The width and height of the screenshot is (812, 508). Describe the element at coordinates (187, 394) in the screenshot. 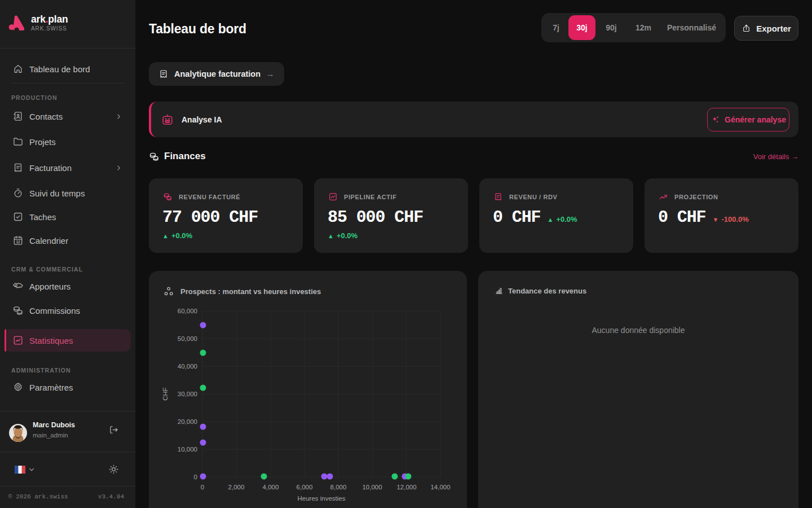

I see `svg-text: 30,000` at that location.